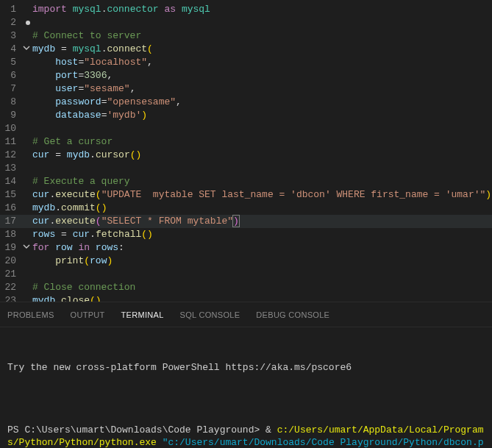 The width and height of the screenshot is (492, 448). What do you see at coordinates (246, 142) in the screenshot?
I see `code-line: 11# Get a cursor` at bounding box center [246, 142].